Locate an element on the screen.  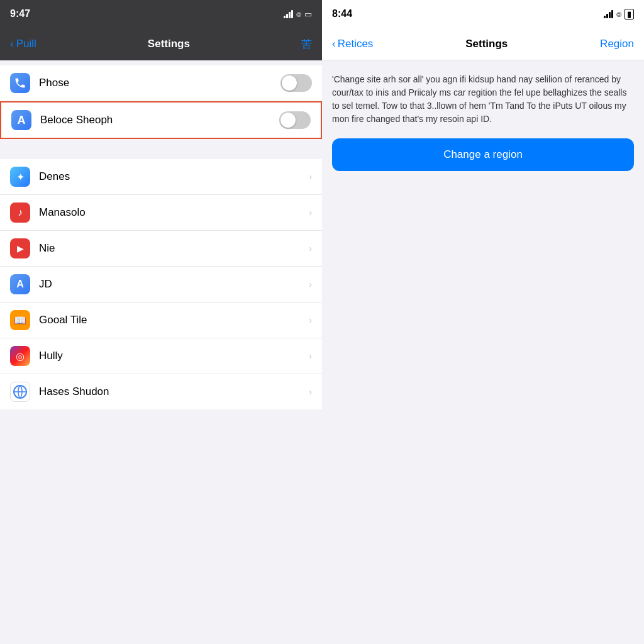
toggle-beloce is located at coordinates (295, 120).